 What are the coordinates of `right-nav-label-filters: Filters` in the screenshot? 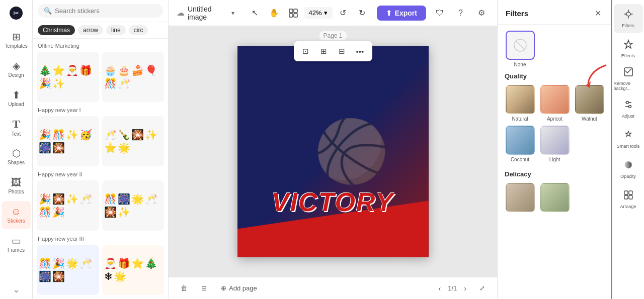 It's located at (628, 26).